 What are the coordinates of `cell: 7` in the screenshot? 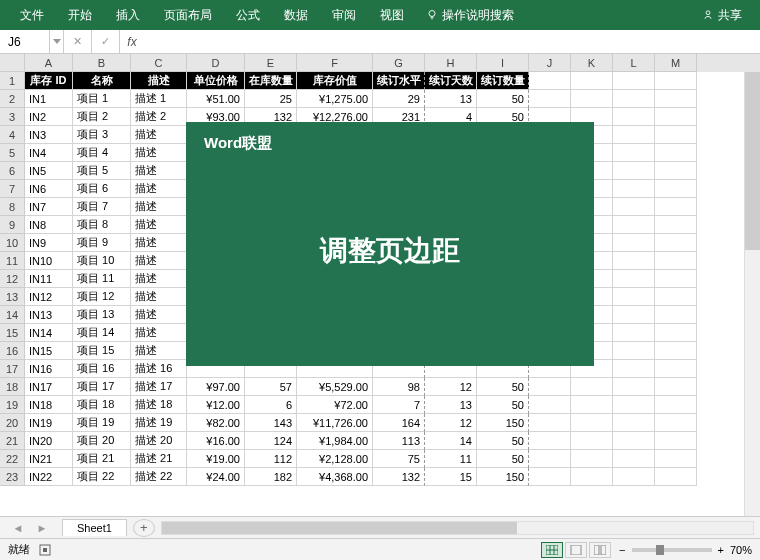 It's located at (399, 405).